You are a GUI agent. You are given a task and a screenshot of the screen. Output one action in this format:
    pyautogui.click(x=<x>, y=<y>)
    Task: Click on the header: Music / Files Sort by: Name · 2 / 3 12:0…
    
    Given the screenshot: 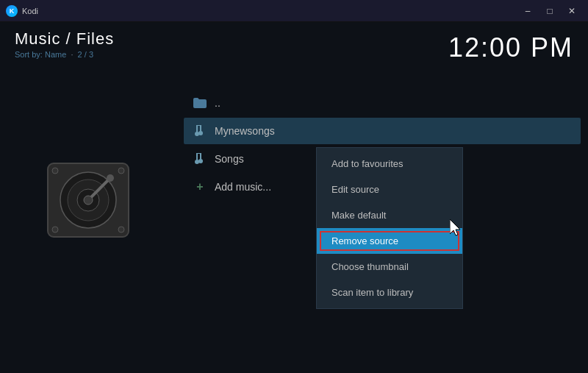 What is the action you would take?
    pyautogui.click(x=294, y=45)
    